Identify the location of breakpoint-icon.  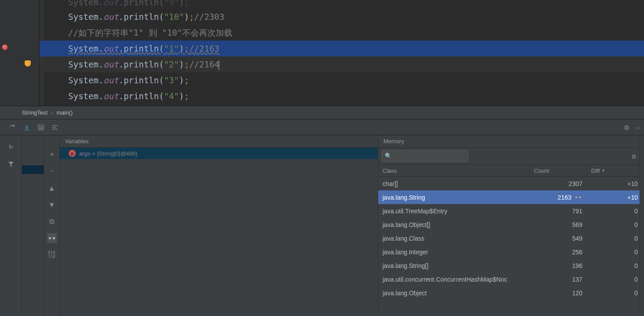
(5, 47).